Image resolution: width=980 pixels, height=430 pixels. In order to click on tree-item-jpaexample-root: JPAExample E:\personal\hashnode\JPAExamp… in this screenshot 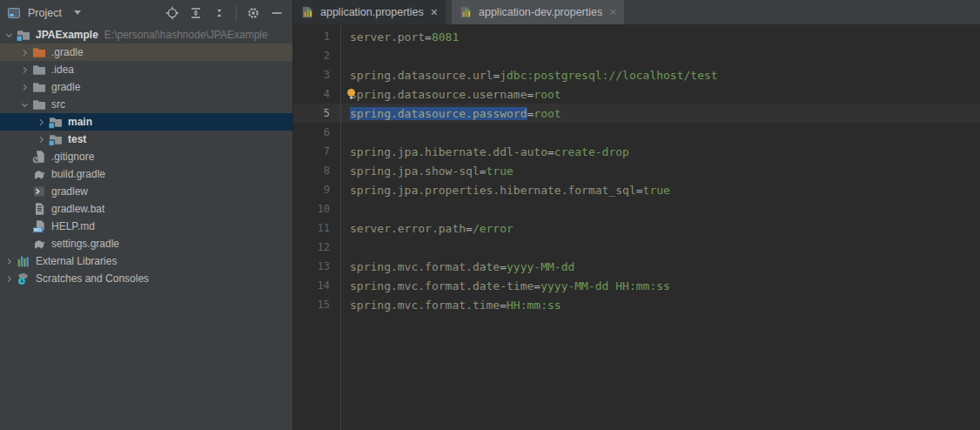, I will do `click(146, 35)`.